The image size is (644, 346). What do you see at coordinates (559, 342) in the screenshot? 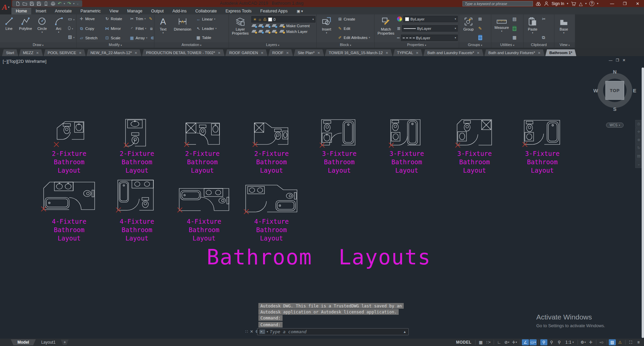
I see `annotation-scale-icon: ⚲` at bounding box center [559, 342].